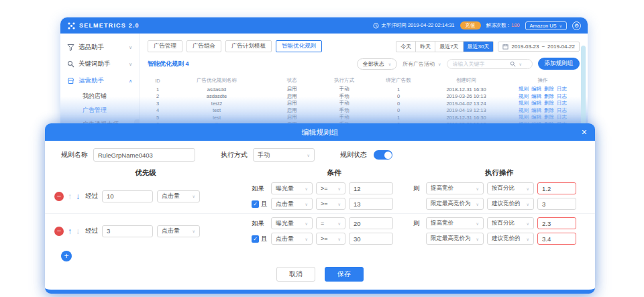 The width and height of the screenshot is (644, 297). I want to click on marketplace-select: Amazon US ∨, so click(546, 25).